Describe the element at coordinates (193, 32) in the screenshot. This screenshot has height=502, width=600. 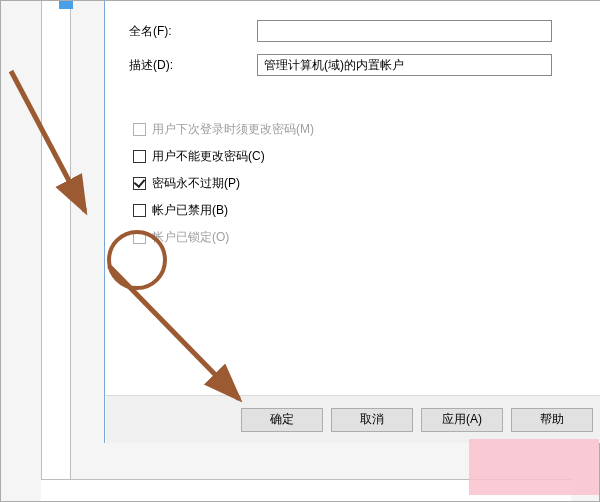
I see `full-name-label: 全名(F):` at that location.